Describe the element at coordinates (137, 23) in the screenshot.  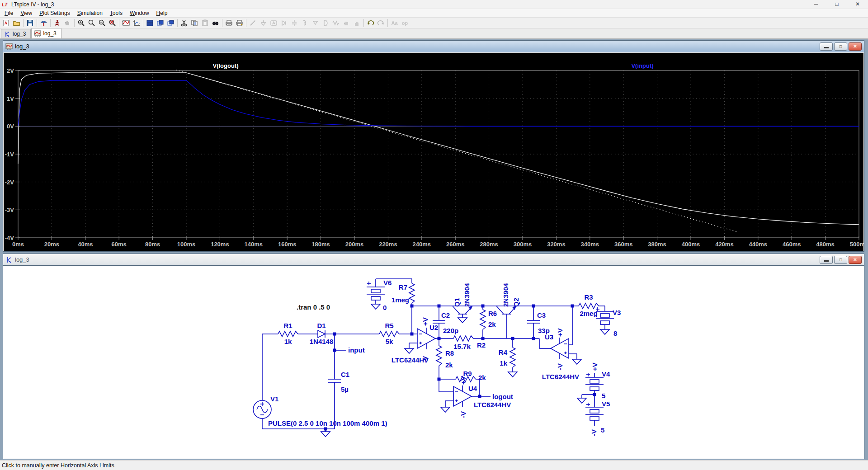
I see `plot-settings-button` at that location.